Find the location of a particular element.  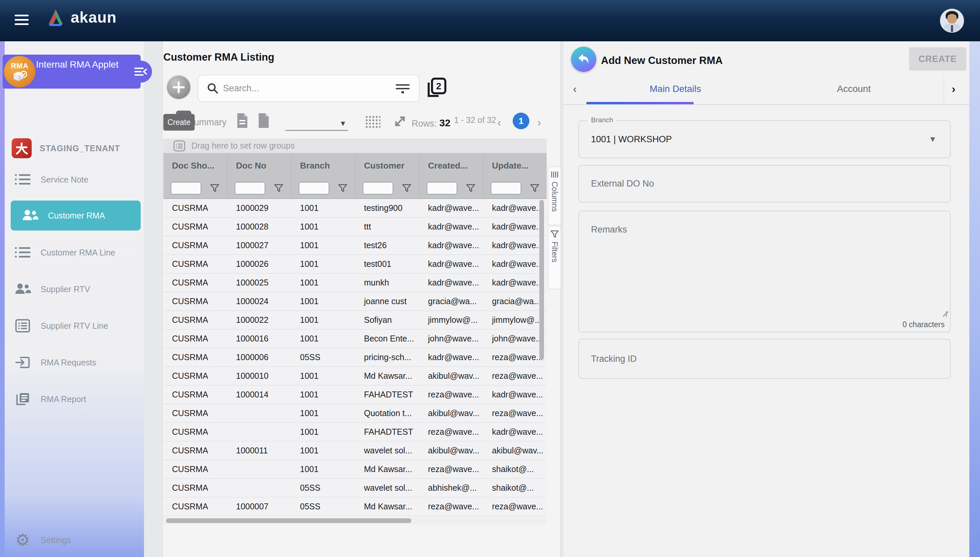

table-row: CUSRMA10000111001wavelet sol...akibul@wa… is located at coordinates (355, 451).